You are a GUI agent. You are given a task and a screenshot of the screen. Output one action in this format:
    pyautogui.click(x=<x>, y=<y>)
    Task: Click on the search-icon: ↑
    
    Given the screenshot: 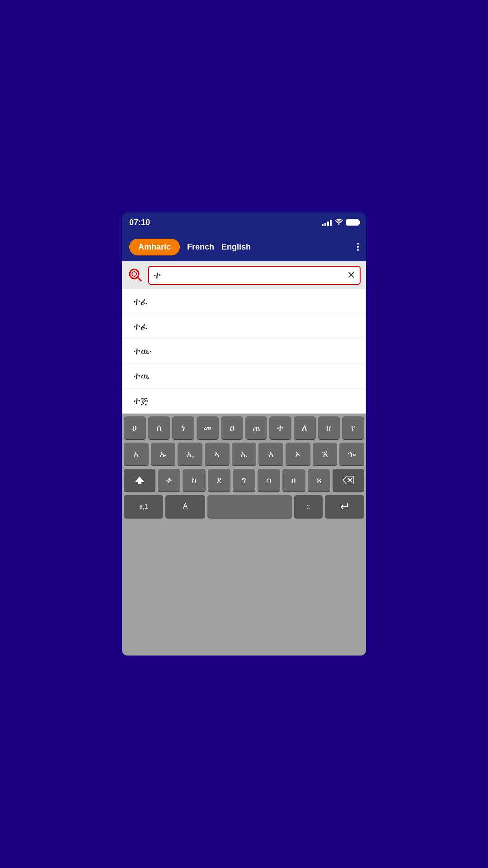 What is the action you would take?
    pyautogui.click(x=136, y=275)
    